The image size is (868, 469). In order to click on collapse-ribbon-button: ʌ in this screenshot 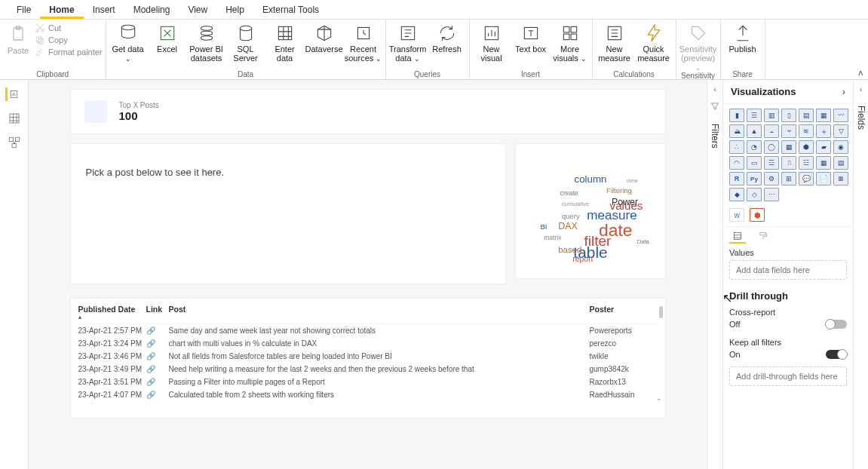, I will do `click(861, 72)`.